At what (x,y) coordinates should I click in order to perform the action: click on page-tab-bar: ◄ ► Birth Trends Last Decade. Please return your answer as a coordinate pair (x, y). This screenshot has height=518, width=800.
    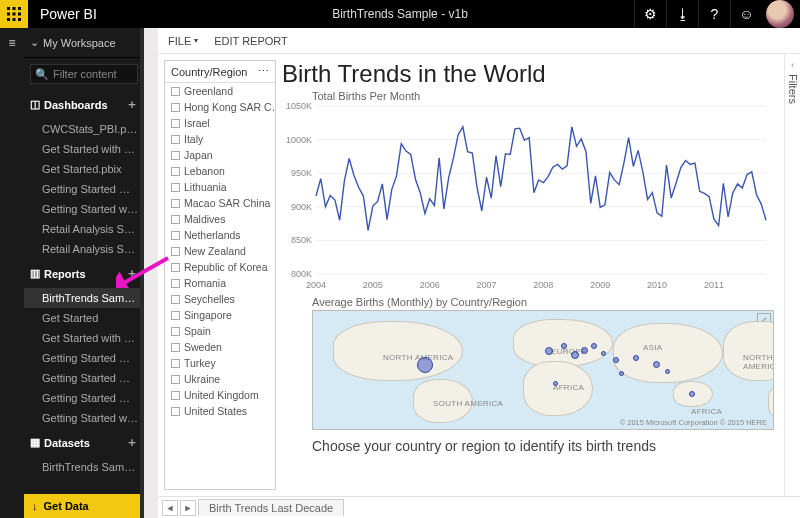
    Looking at the image, I should click on (479, 507).